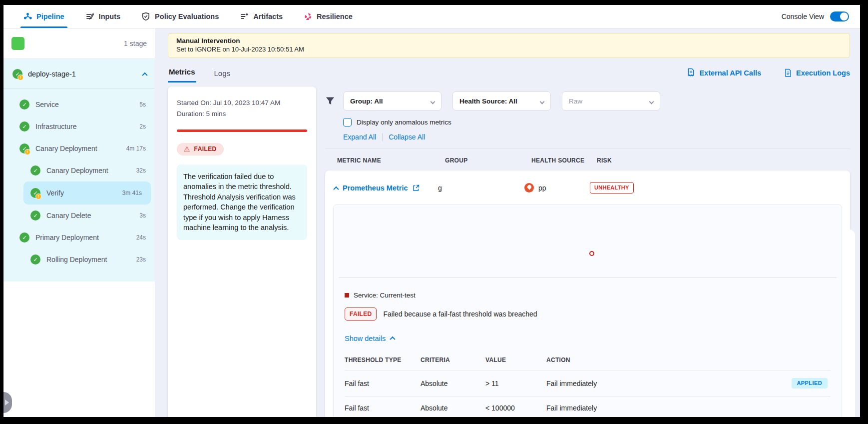  Describe the element at coordinates (182, 74) in the screenshot. I see `tab-metrics: Metrics` at that location.